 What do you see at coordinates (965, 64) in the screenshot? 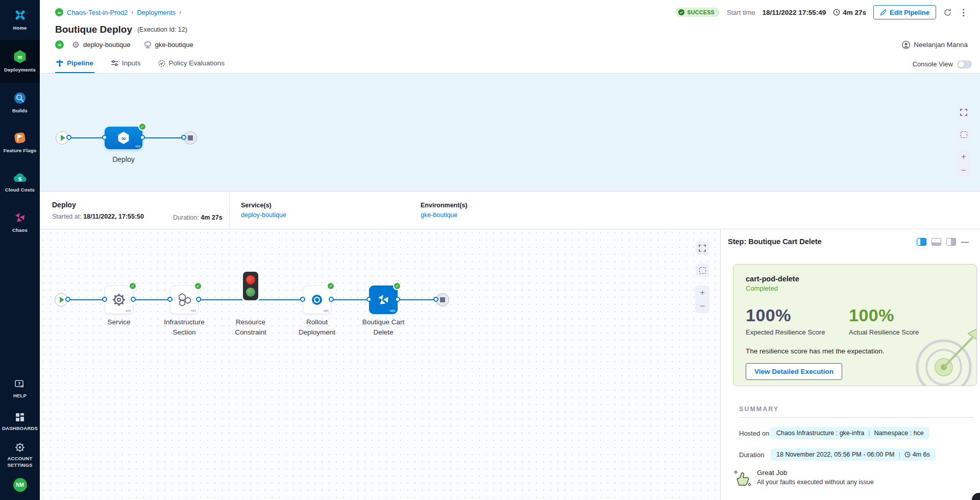
I see `console-view-toggle` at bounding box center [965, 64].